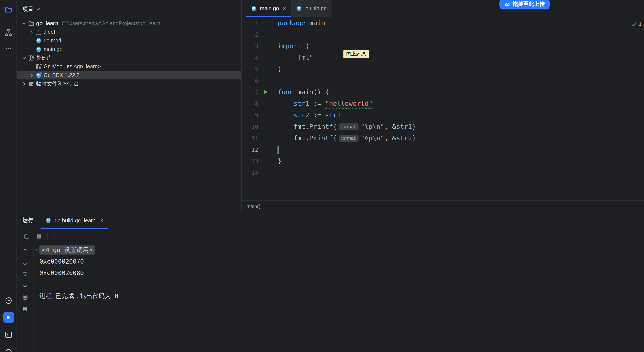  Describe the element at coordinates (528, 4) in the screenshot. I see `upload-hint-label: 拖拽至此上传` at that location.